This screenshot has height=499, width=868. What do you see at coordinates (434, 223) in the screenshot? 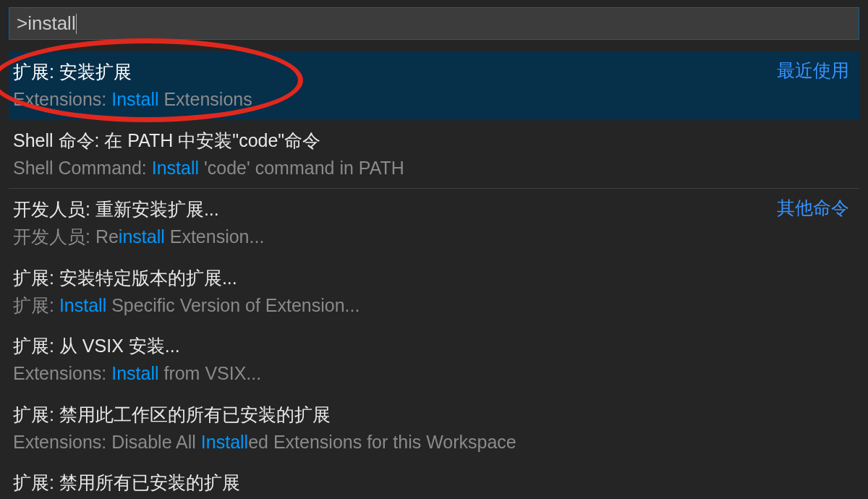
I see `result-item-reinstall-extension: 开发人员: 重新安装扩展... 开发人员: Reinstall Extensio…` at bounding box center [434, 223].